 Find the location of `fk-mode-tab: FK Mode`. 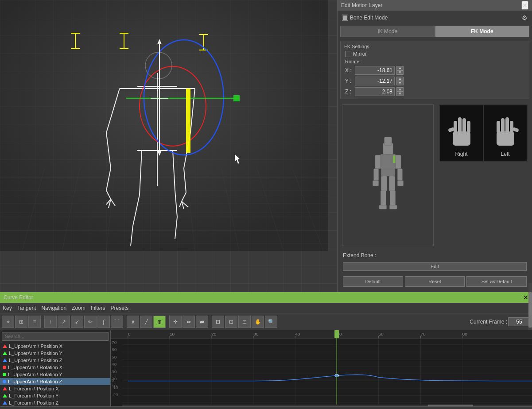

fk-mode-tab: FK Mode is located at coordinates (482, 31).